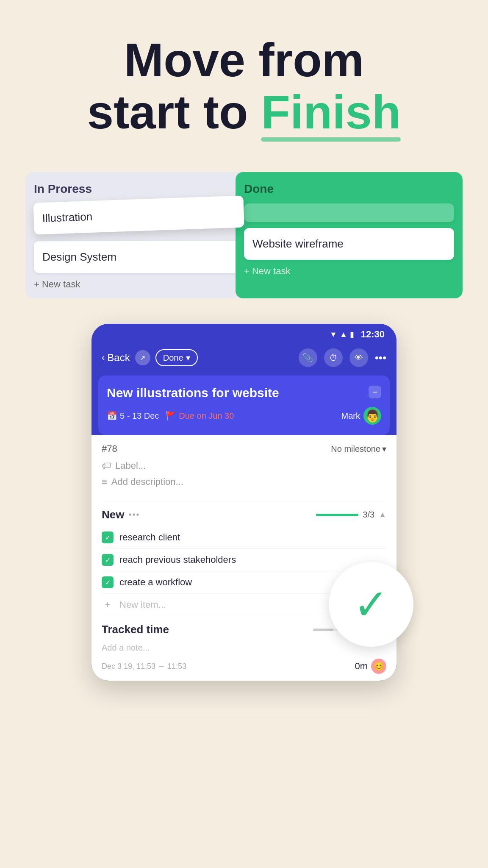  I want to click on subtask-checkbox-1: ✓, so click(108, 537).